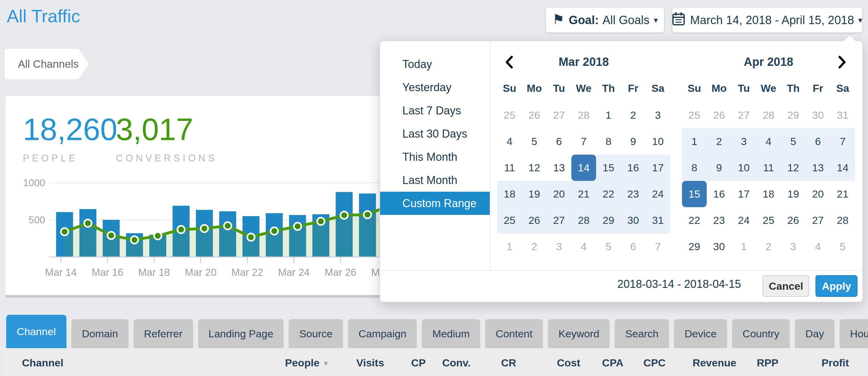 This screenshot has height=376, width=868. Describe the element at coordinates (642, 334) in the screenshot. I see `tab-search: Search` at that location.